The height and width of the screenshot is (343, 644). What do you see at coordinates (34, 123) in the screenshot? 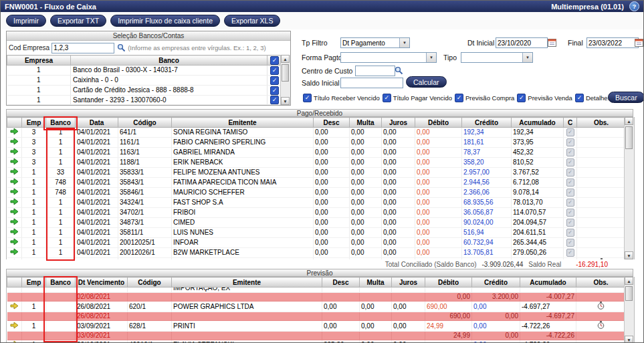
I see `pago-col-emp: Emp` at bounding box center [34, 123].